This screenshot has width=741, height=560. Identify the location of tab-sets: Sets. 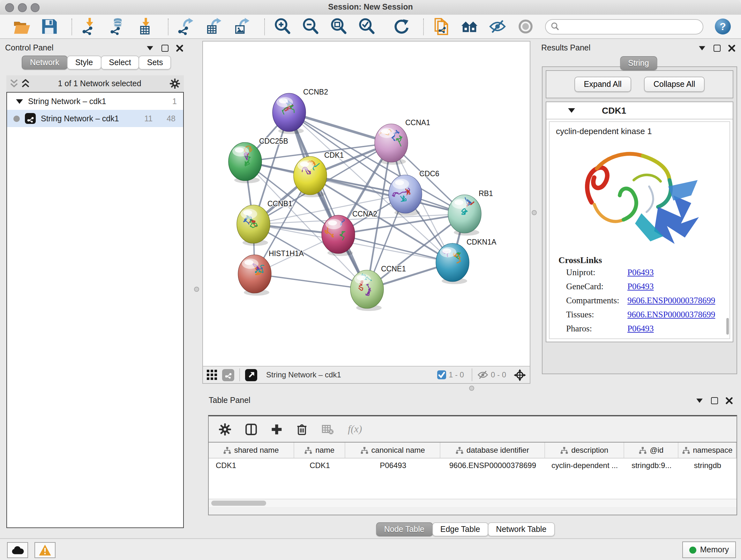
(155, 63).